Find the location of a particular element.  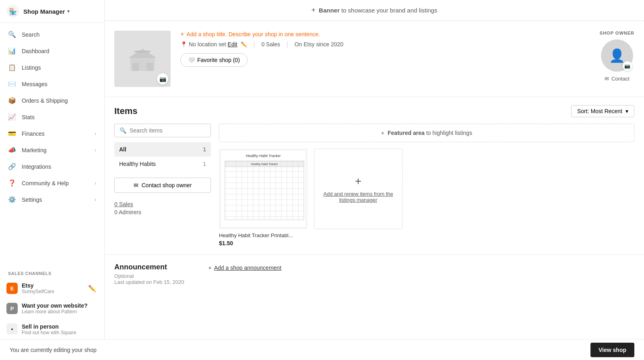

shop-meta: 📍 No location set Edit ✏️ | 0 Sales | On… is located at coordinates (407, 44).